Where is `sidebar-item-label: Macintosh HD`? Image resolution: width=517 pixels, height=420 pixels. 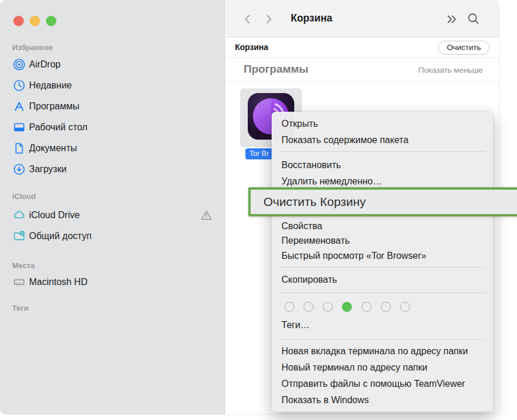 sidebar-item-label: Macintosh HD is located at coordinates (58, 282).